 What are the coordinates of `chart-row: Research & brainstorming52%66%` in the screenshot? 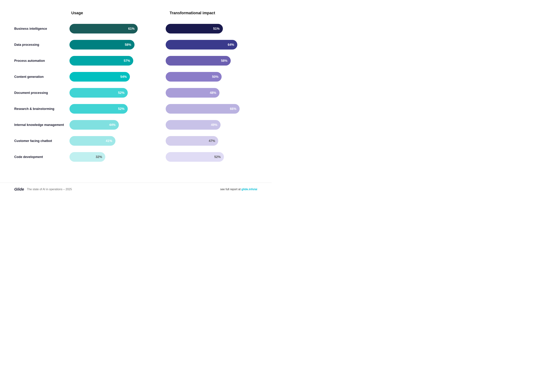 It's located at (136, 109).